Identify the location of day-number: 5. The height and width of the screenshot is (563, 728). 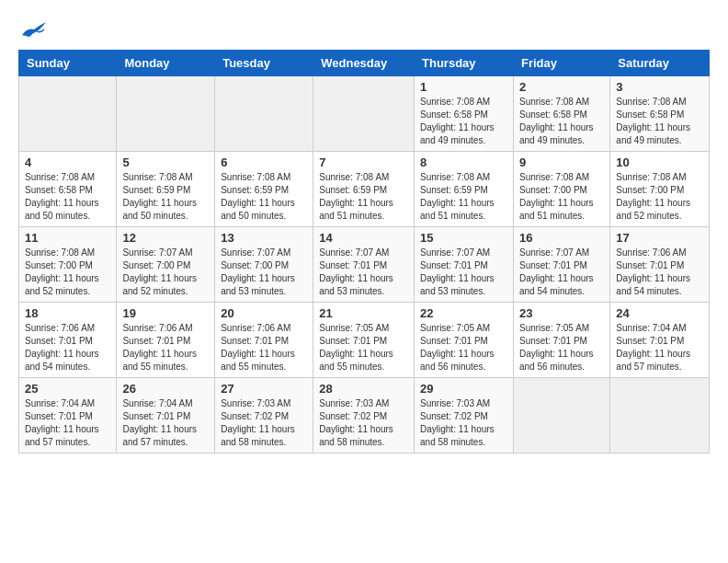
(165, 162).